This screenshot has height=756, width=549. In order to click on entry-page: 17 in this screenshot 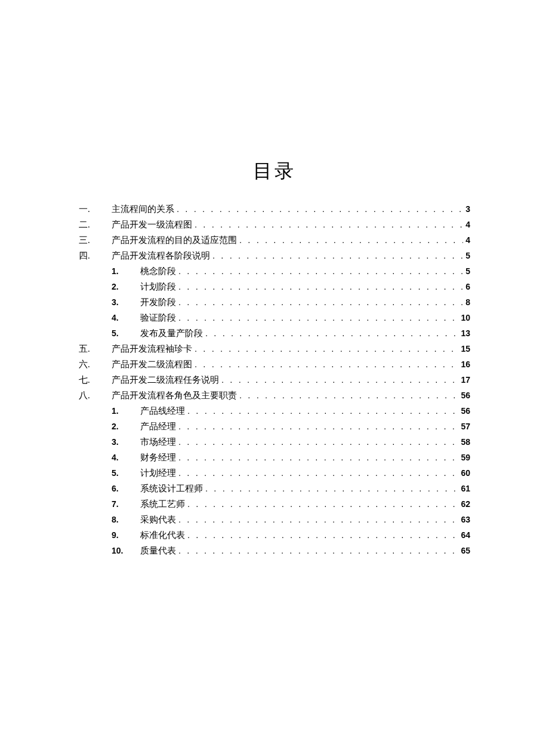, I will do `click(464, 380)`.